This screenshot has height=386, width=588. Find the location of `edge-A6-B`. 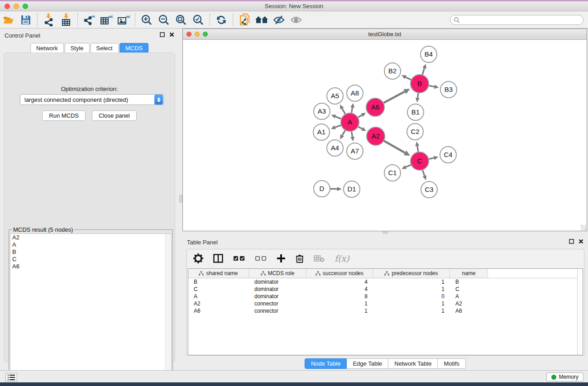

edge-A6-B is located at coordinates (395, 97).